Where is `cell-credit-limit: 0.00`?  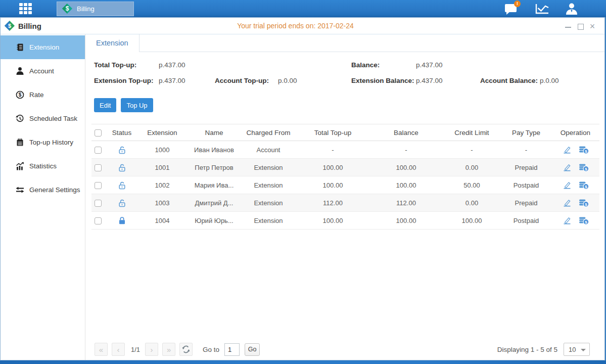
cell-credit-limit: 0.00 is located at coordinates (472, 203).